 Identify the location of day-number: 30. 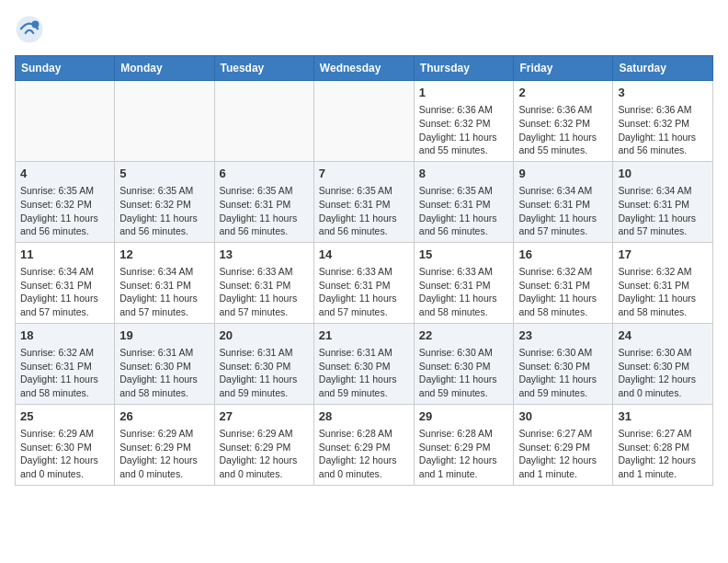
(563, 417).